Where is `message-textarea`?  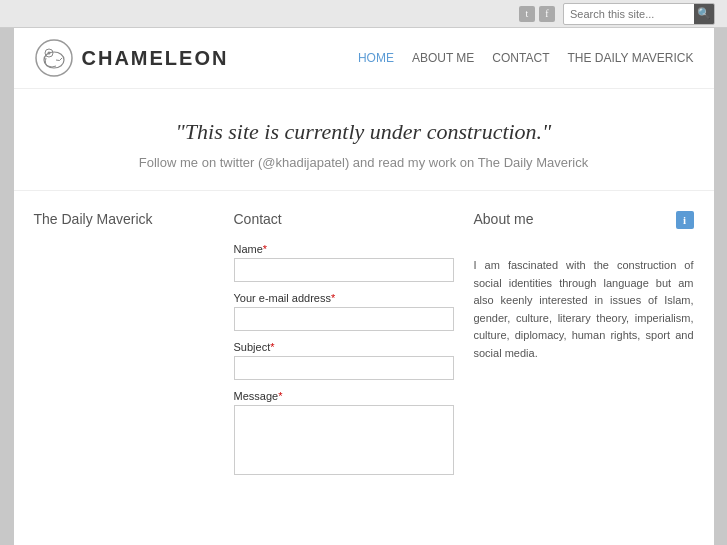
message-textarea is located at coordinates (344, 440).